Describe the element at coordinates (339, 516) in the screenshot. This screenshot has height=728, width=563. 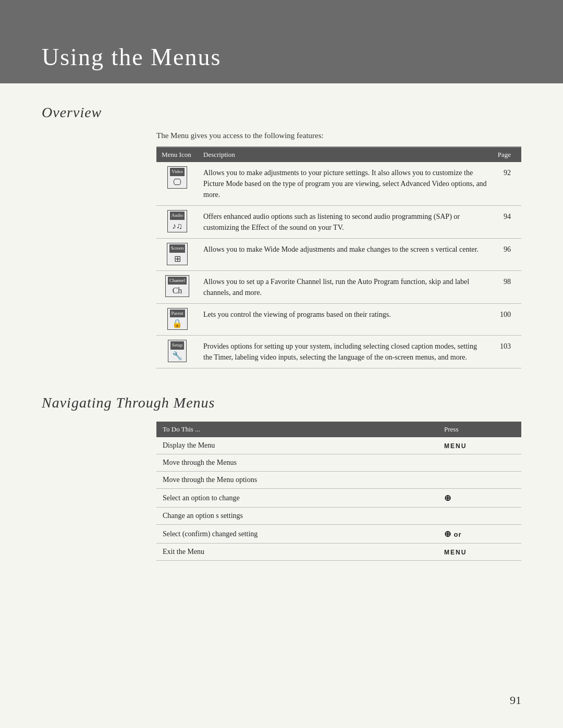
I see `nav-table-row: Change an option s settings` at that location.